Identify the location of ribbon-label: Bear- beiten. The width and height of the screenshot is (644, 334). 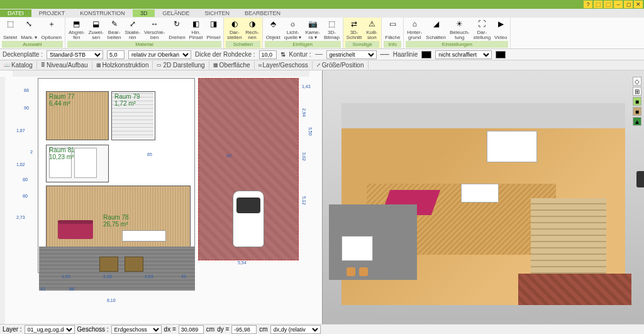
(114, 35).